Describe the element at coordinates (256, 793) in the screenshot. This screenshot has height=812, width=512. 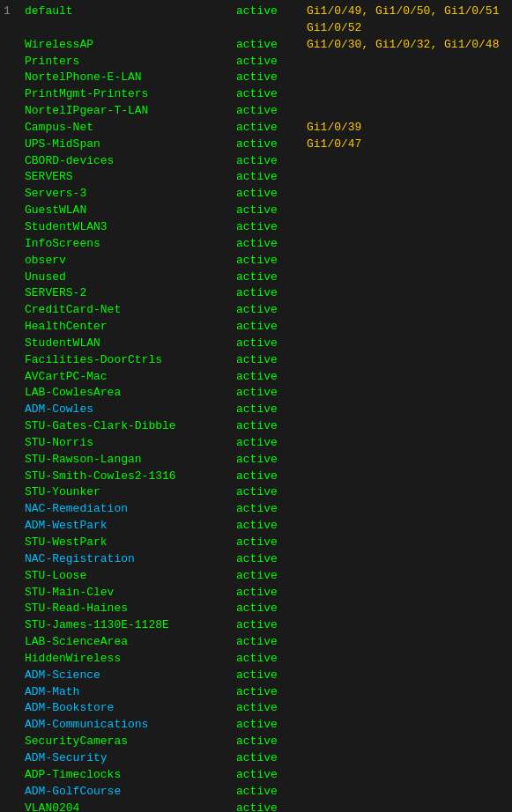
I see `table-row: ADM-GolfCourse active` at that location.